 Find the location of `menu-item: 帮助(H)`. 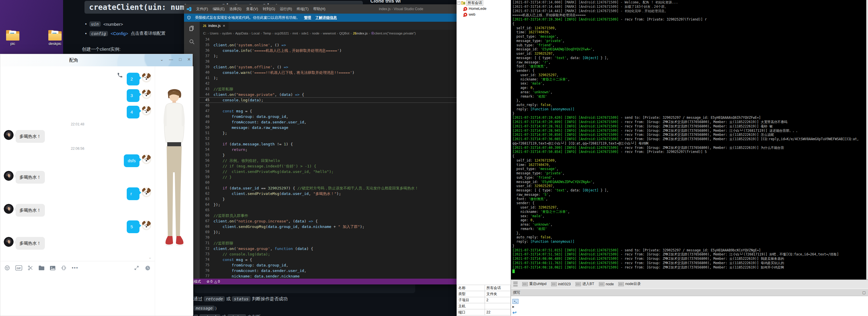

menu-item: 帮助(H) is located at coordinates (319, 9).